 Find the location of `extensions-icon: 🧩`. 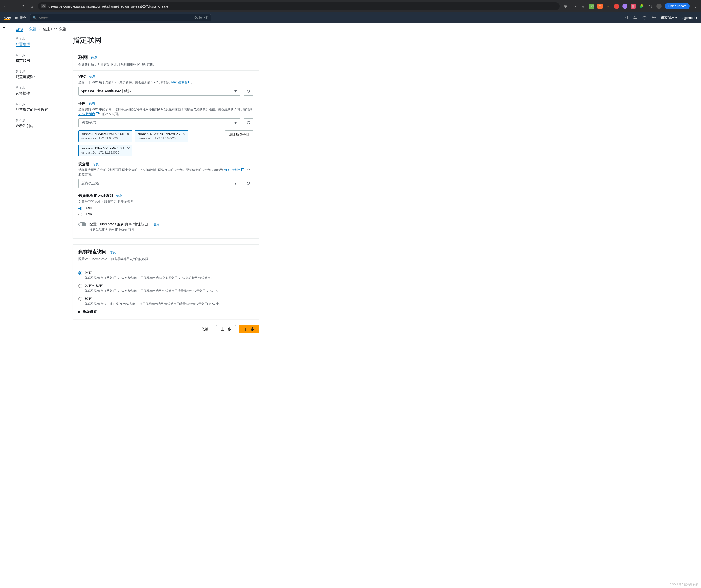

extensions-icon: 🧩 is located at coordinates (642, 6).